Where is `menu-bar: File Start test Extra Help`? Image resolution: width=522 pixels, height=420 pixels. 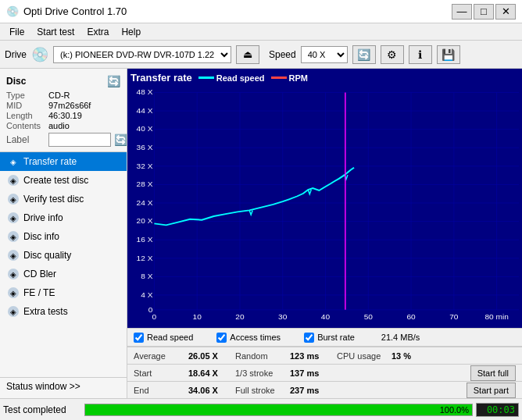
menu-bar: File Start test Extra Help is located at coordinates (261, 32).